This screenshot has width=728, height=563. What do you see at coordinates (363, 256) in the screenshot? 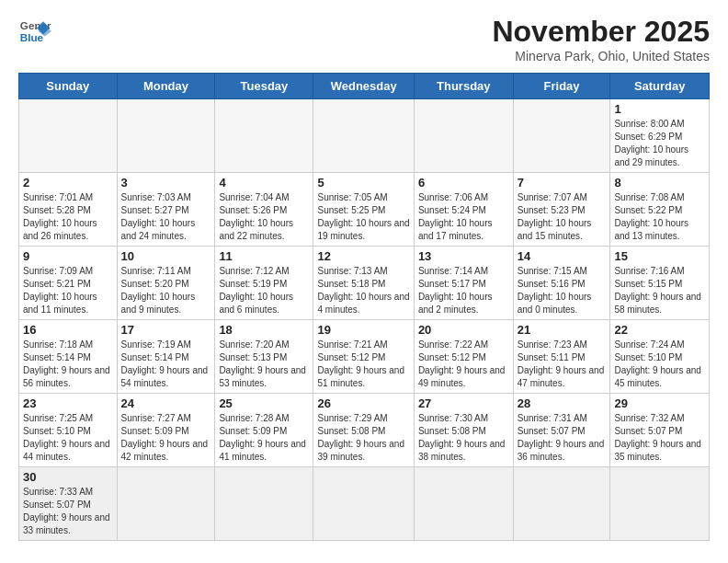
I see `day-number: 12` at bounding box center [363, 256].